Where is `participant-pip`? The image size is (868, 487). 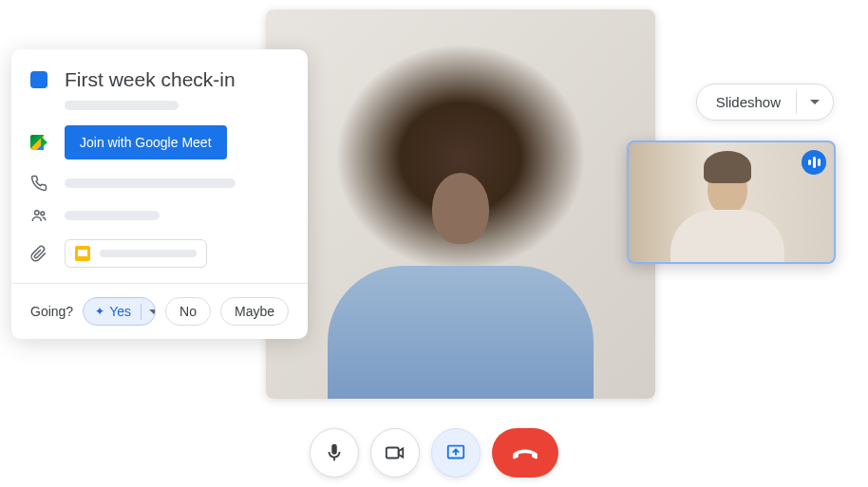
participant-pip is located at coordinates (727, 189).